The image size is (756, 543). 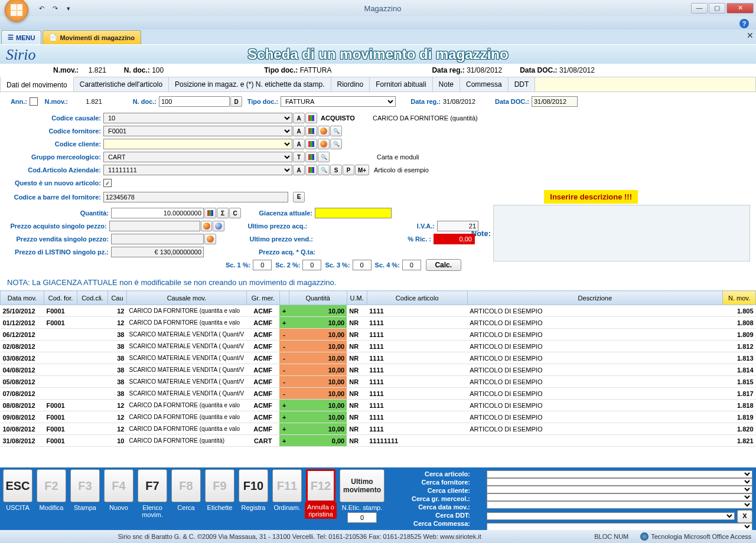 What do you see at coordinates (717, 8) in the screenshot?
I see `maximize-button: ▢` at bounding box center [717, 8].